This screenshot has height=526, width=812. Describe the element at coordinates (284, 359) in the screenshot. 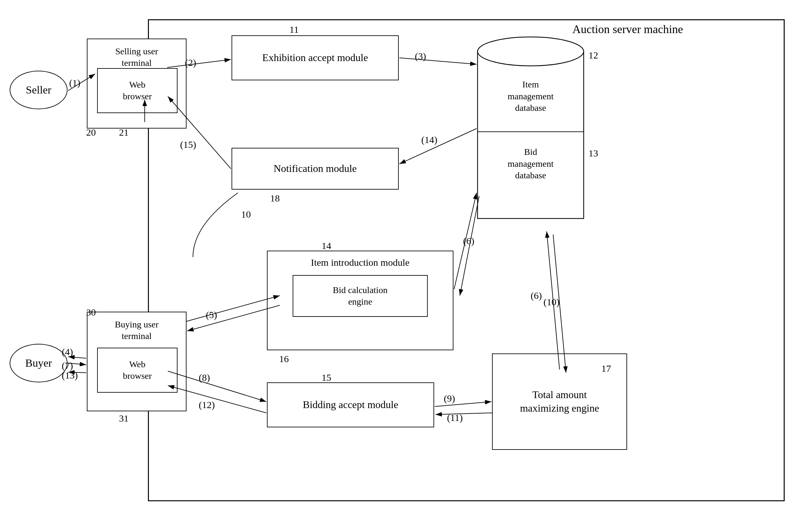

I see `label-16: 16` at that location.